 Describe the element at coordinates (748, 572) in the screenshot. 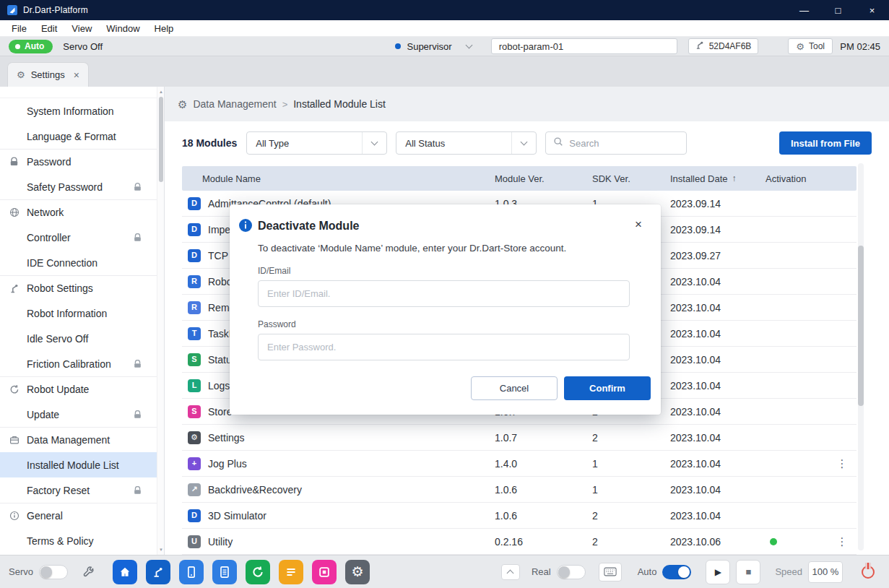

I see `stop-button` at that location.